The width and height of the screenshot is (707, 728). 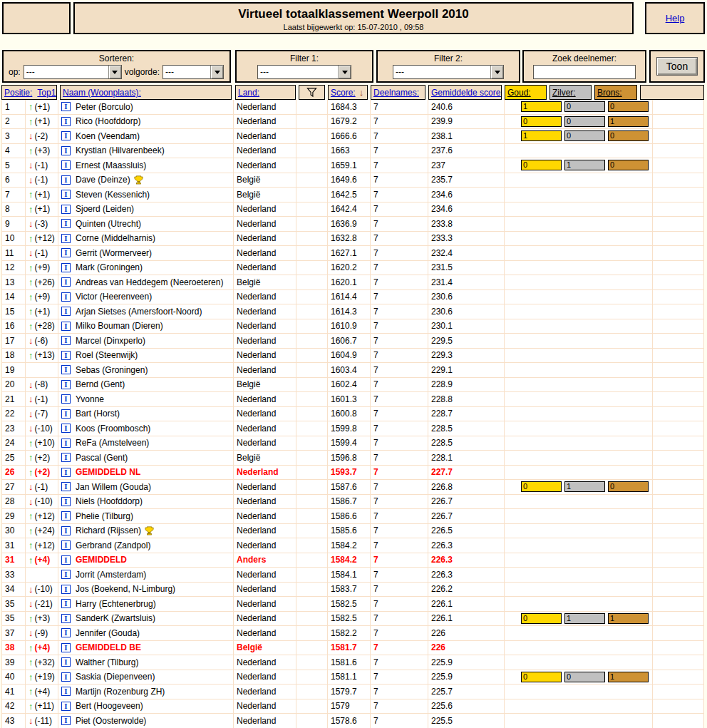 I want to click on help-link: Help, so click(x=676, y=19).